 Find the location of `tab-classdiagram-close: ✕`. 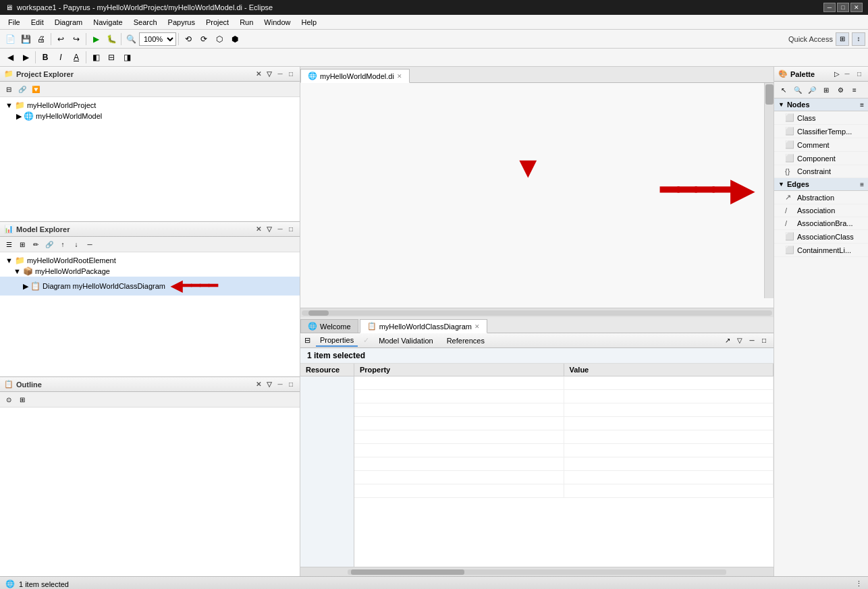

tab-classdiagram-close: ✕ is located at coordinates (477, 327).